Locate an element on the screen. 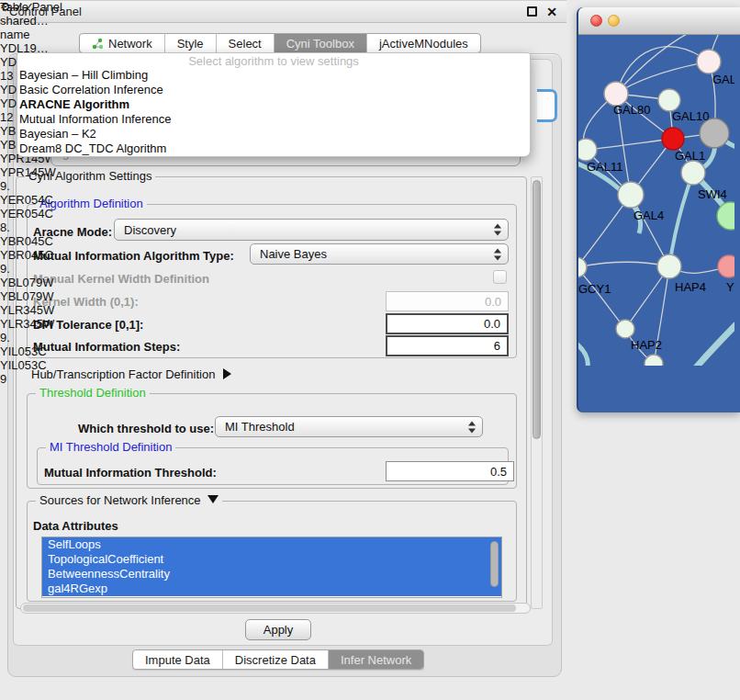 Image resolution: width=740 pixels, height=700 pixels. table-row: YLR345WYLR345W9. is located at coordinates (28, 323).